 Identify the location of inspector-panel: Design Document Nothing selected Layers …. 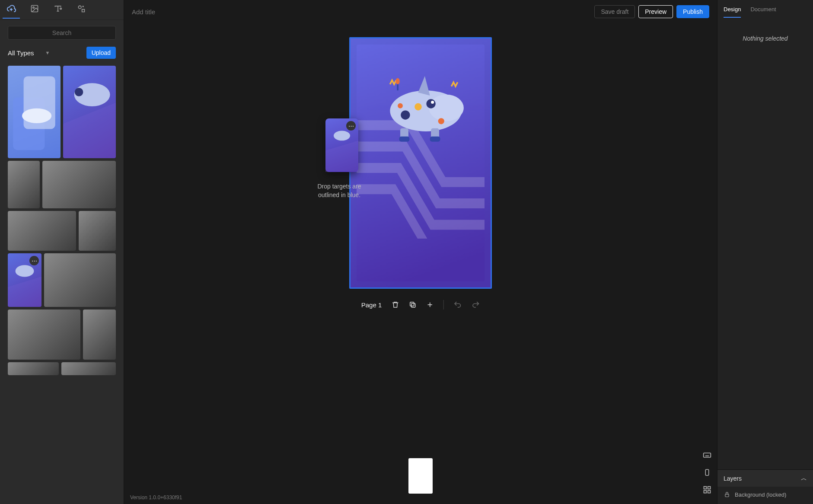
(765, 252).